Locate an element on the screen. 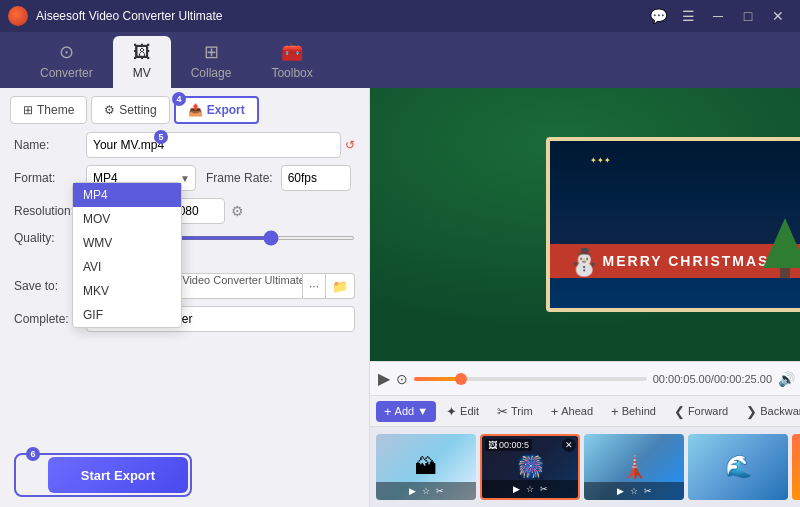  name-reset-icon: ↺ is located at coordinates (350, 145).